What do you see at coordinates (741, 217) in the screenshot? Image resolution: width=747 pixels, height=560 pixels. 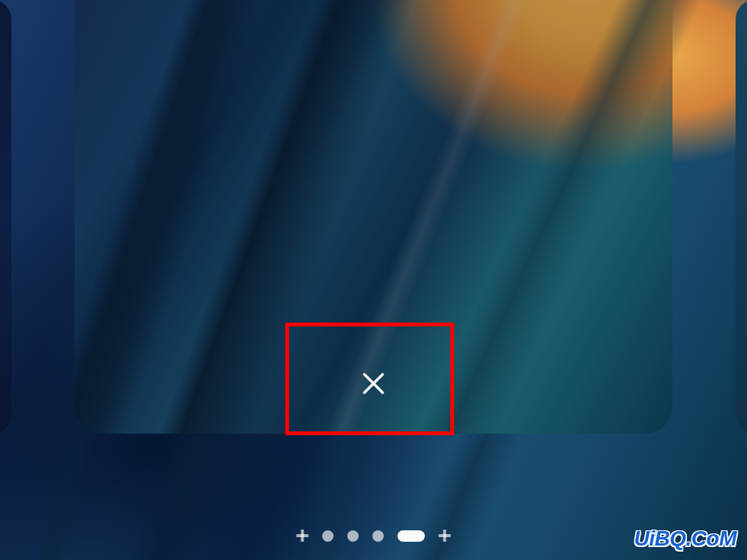 I see `home-page-preview-next` at bounding box center [741, 217].